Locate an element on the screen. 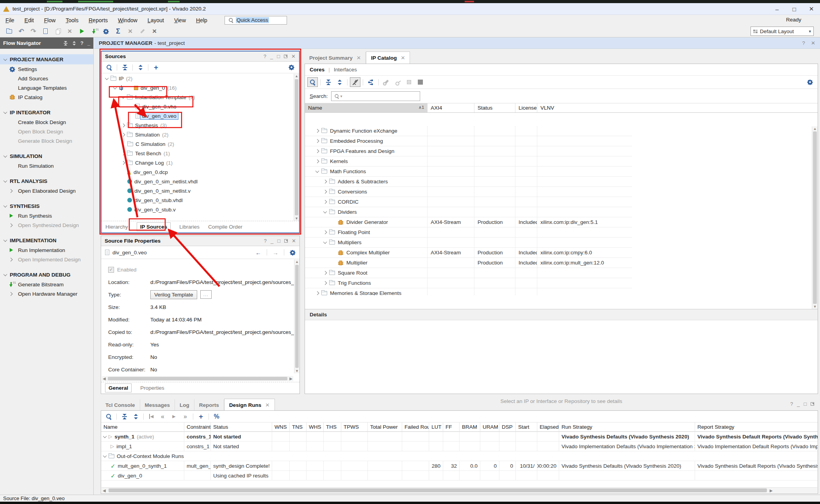  source-item-ip: IP(2) is located at coordinates (198, 78).